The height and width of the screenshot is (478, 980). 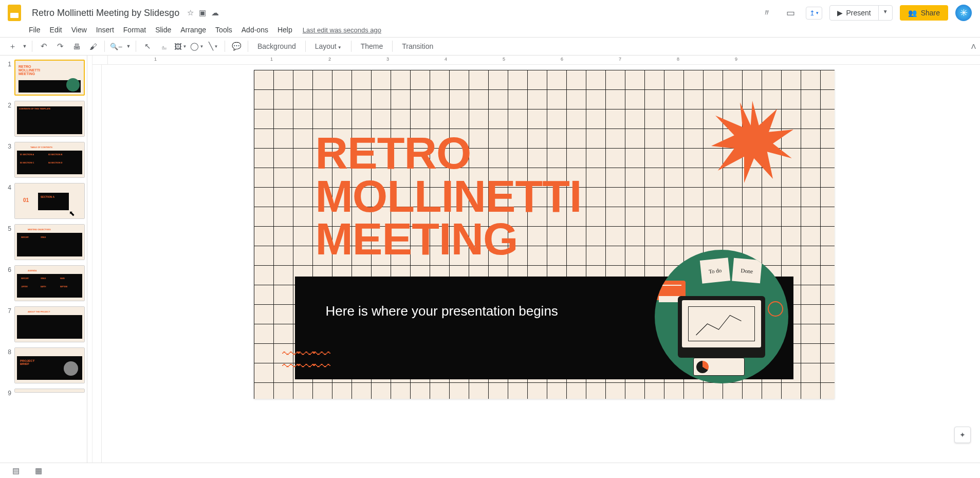 I want to click on sticky-note-todo: To do, so click(x=714, y=270).